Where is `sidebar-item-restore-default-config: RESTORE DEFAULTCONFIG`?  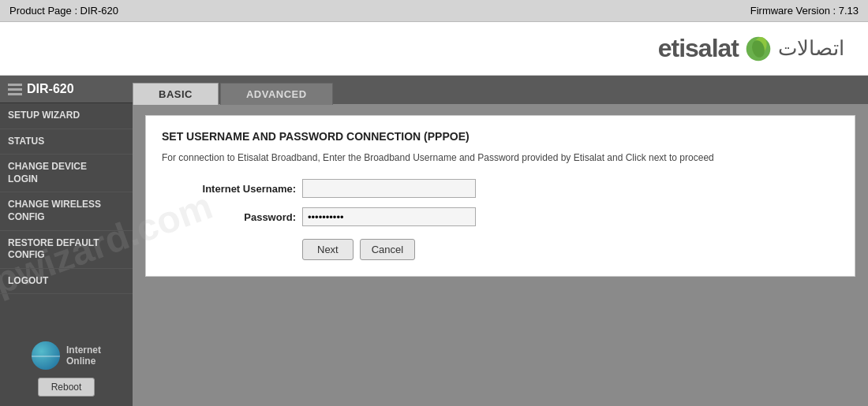 sidebar-item-restore-default-config: RESTORE DEFAULTCONFIG is located at coordinates (66, 250).